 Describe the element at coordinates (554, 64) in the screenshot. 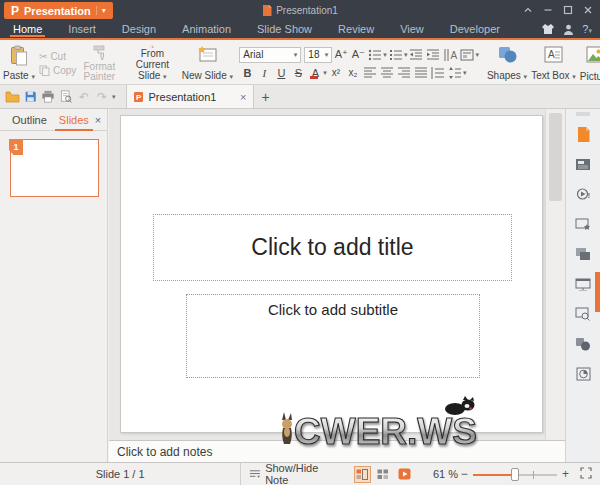

I see `text-box-button: A Text Box ▾` at that location.